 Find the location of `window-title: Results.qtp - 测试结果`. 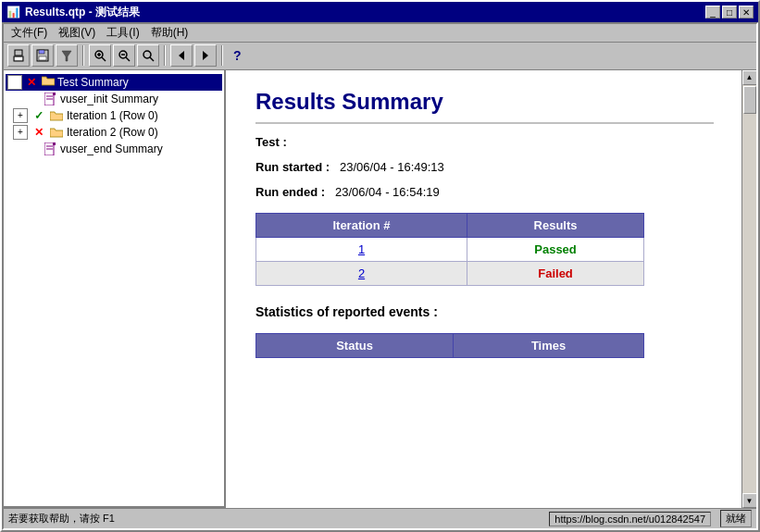

window-title: Results.qtp - 测试结果 is located at coordinates (82, 13).